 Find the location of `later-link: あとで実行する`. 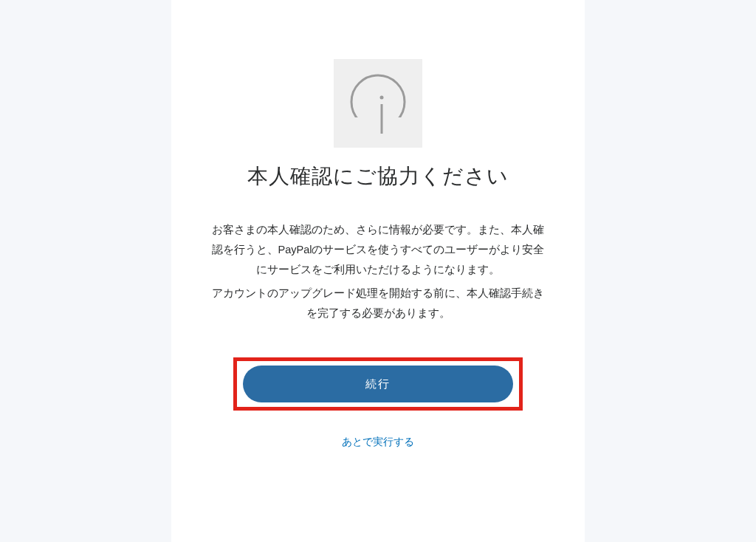

later-link: あとで実行する is located at coordinates (378, 442).